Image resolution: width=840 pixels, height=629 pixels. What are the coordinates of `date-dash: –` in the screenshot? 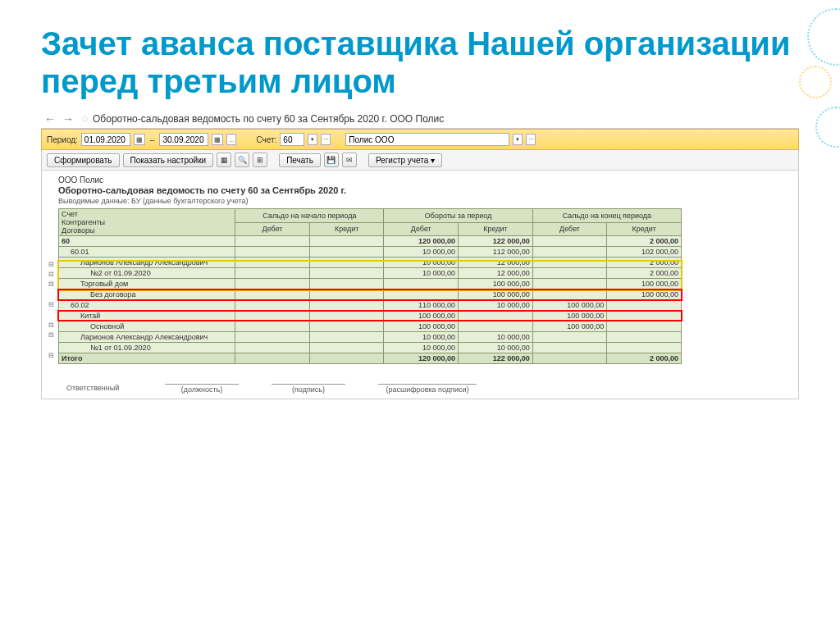 It's located at (153, 139).